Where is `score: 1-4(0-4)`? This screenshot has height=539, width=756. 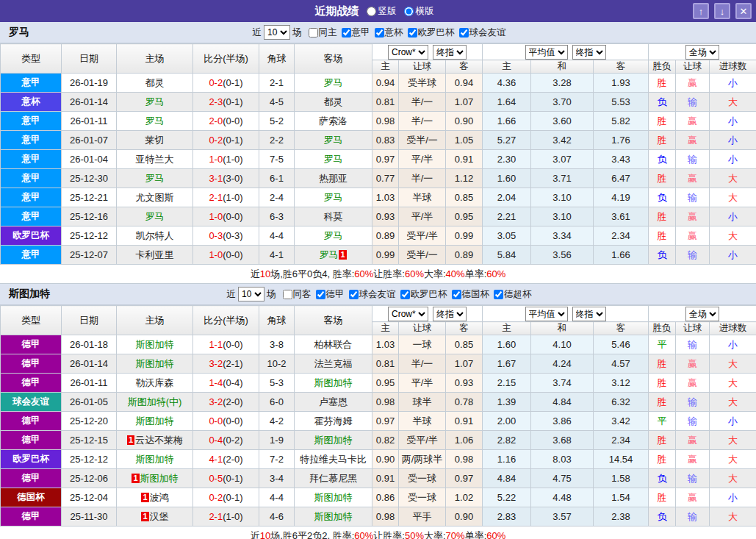
score: 1-4(0-4) is located at coordinates (226, 383).